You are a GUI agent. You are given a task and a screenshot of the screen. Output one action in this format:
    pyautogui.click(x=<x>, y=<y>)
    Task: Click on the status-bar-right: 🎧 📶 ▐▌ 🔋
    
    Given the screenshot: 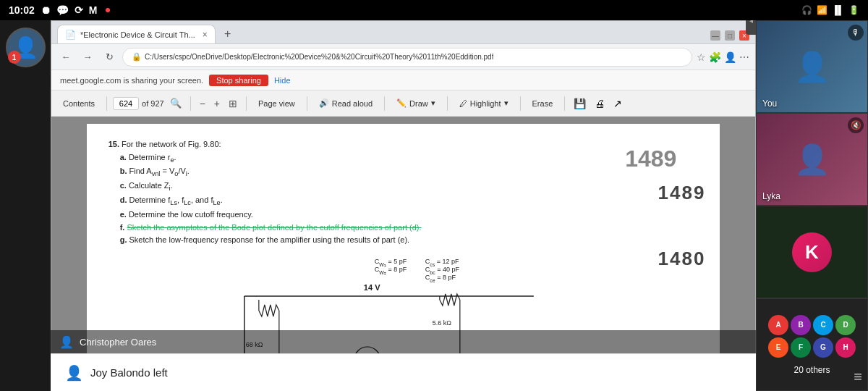 What is the action you would take?
    pyautogui.click(x=830, y=10)
    